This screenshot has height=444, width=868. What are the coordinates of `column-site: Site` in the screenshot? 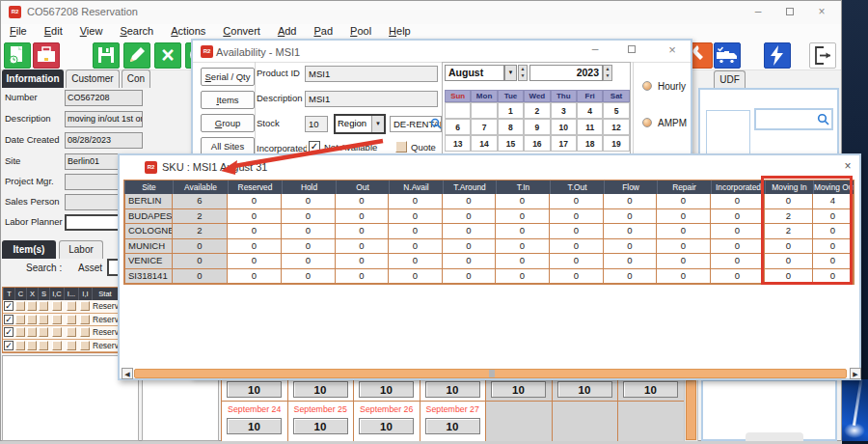 It's located at (149, 187).